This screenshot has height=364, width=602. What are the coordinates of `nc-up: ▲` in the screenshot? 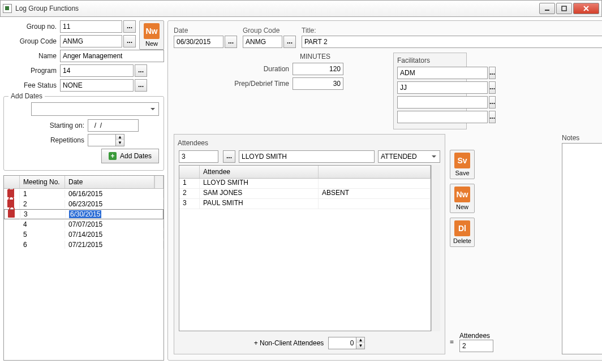 It's located at (360, 340).